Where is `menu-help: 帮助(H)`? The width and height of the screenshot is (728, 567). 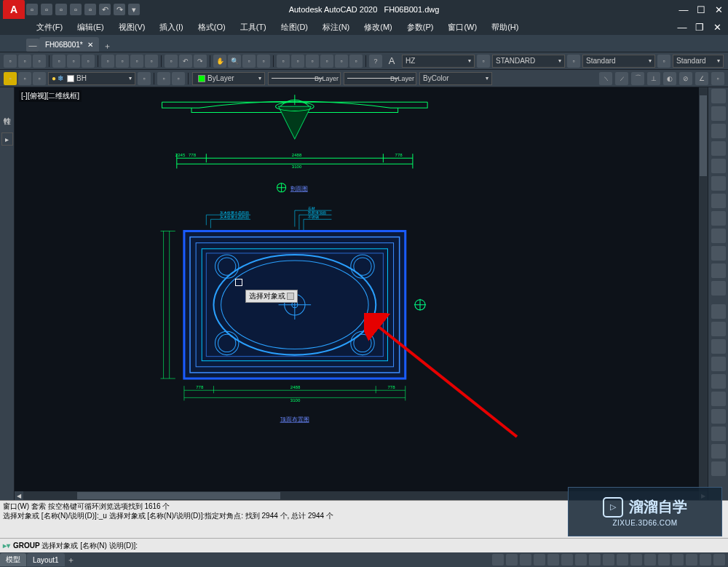
menu-help: 帮助(H) is located at coordinates (505, 28).